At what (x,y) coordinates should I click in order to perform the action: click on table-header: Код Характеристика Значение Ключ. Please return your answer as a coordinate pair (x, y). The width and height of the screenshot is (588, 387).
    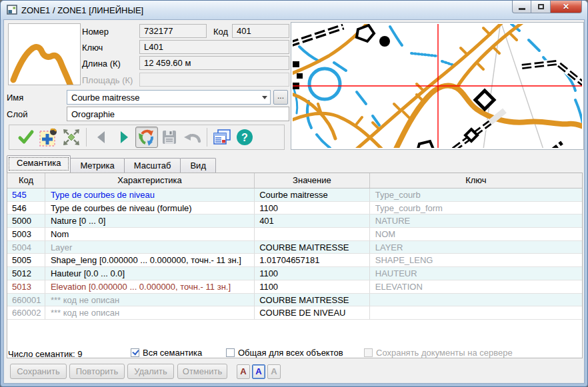
    Looking at the image, I should click on (295, 181).